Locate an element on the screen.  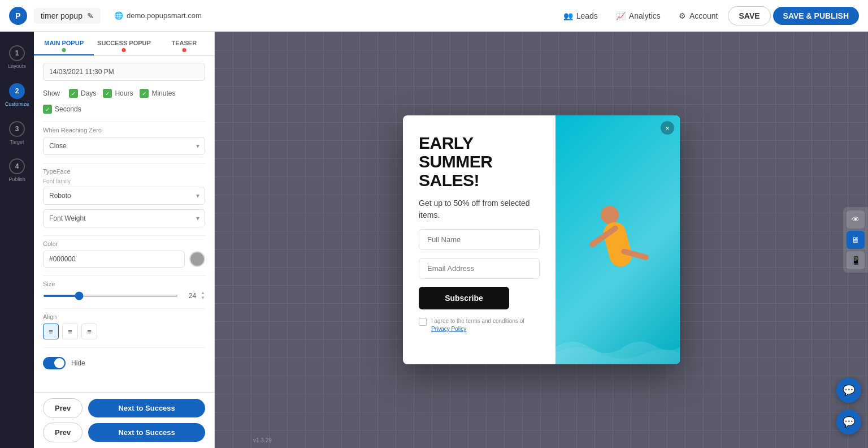
analytics-nav-item: 📈 Analytics is located at coordinates (639, 16).